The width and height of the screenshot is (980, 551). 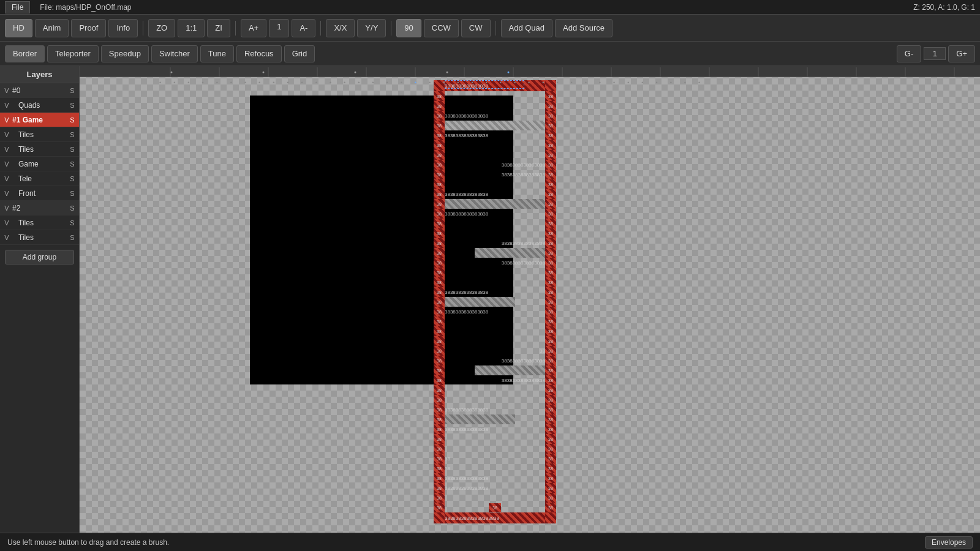 What do you see at coordinates (495, 302) in the screenshot?
I see `map-structure: 3838383838383838 38 38 38 38` at bounding box center [495, 302].